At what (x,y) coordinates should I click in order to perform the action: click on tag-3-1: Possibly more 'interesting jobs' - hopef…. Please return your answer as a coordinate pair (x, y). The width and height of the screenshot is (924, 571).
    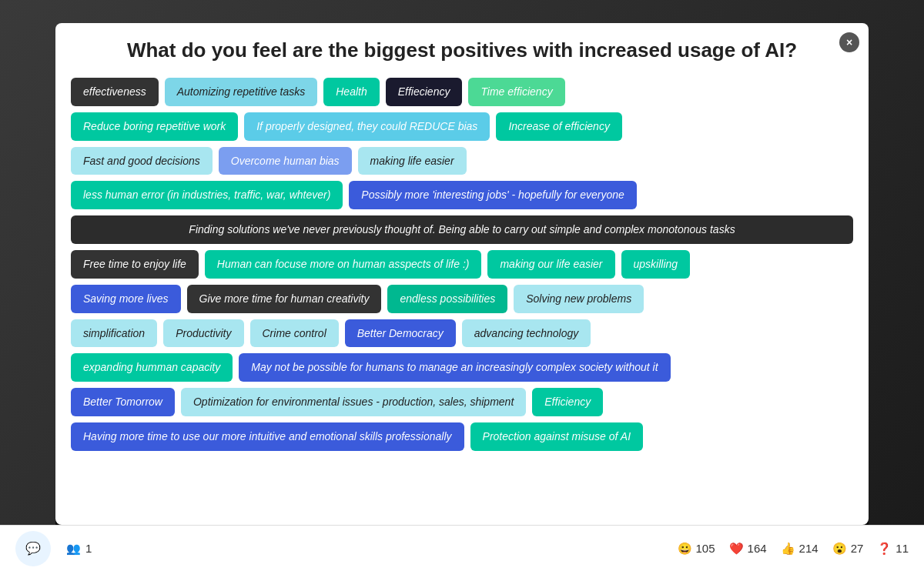
    Looking at the image, I should click on (493, 195).